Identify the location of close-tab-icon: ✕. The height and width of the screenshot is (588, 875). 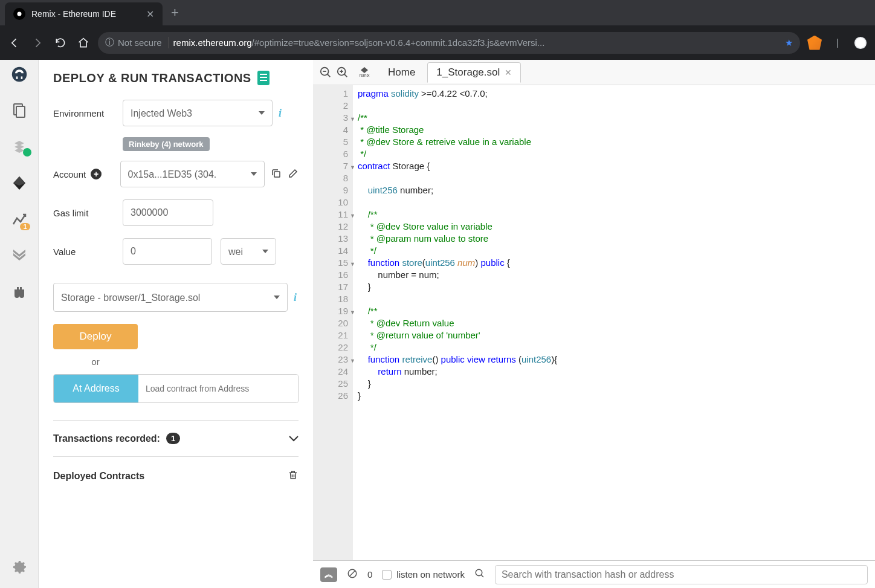
(150, 15).